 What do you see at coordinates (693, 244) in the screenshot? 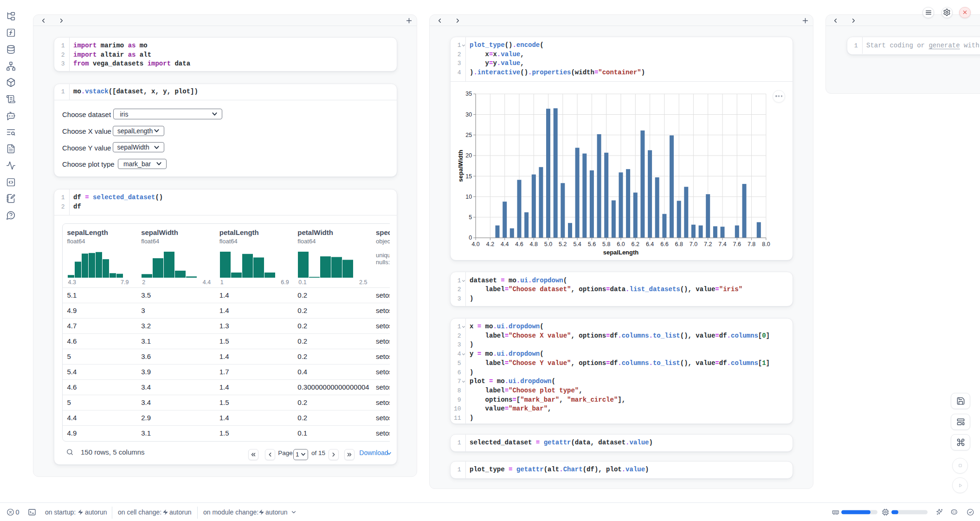
I see `svg-text: 7.0` at bounding box center [693, 244].